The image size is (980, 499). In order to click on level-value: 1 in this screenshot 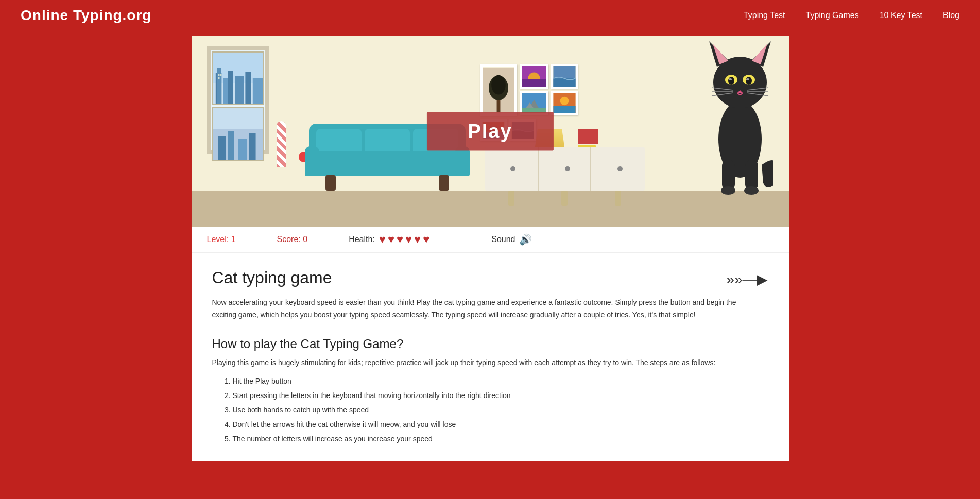, I will do `click(234, 239)`.